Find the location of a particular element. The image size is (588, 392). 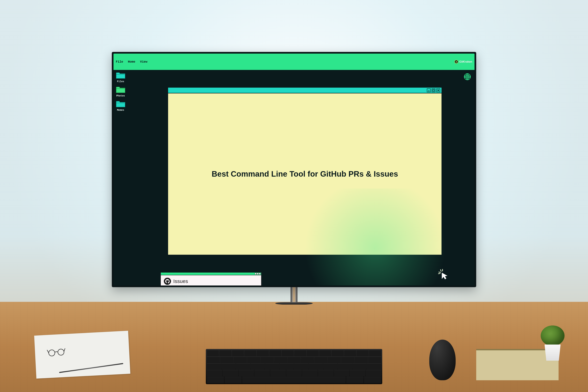

issues-window: Issues is located at coordinates (211, 279).